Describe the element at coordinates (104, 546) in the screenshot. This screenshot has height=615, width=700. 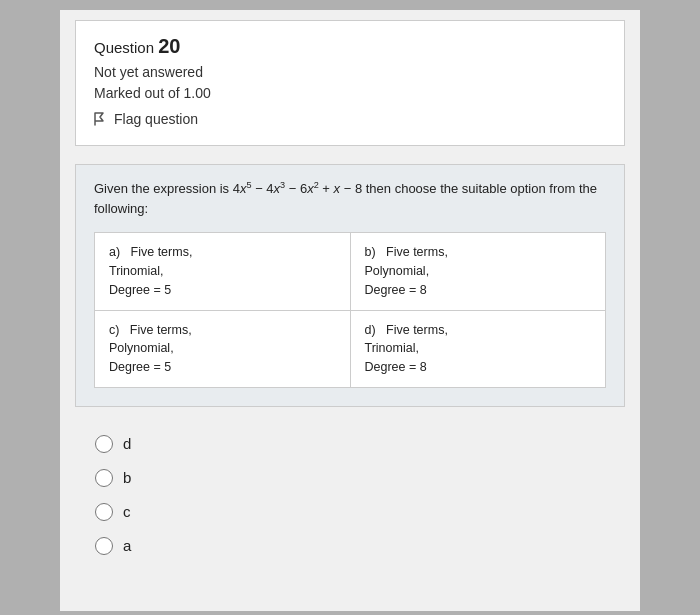
I see `radio-a` at that location.